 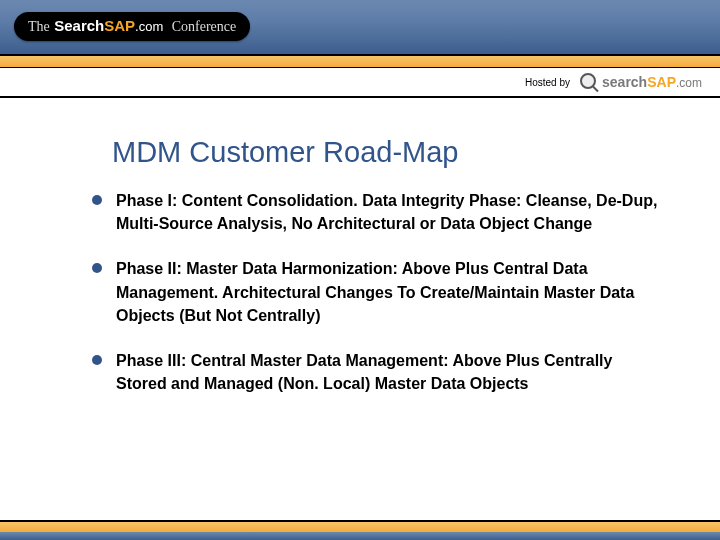 What do you see at coordinates (79, 26) in the screenshot?
I see `brand-search: Search` at bounding box center [79, 26].